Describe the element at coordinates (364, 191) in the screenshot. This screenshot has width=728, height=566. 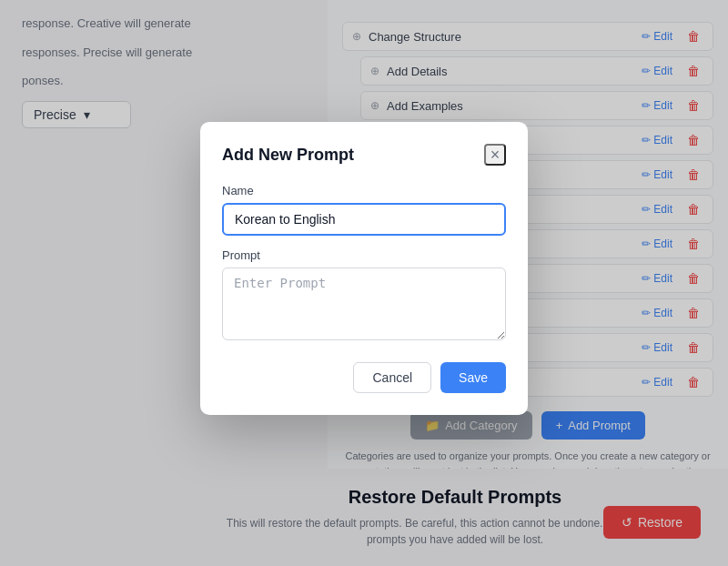
I see `name-label: Name` at that location.